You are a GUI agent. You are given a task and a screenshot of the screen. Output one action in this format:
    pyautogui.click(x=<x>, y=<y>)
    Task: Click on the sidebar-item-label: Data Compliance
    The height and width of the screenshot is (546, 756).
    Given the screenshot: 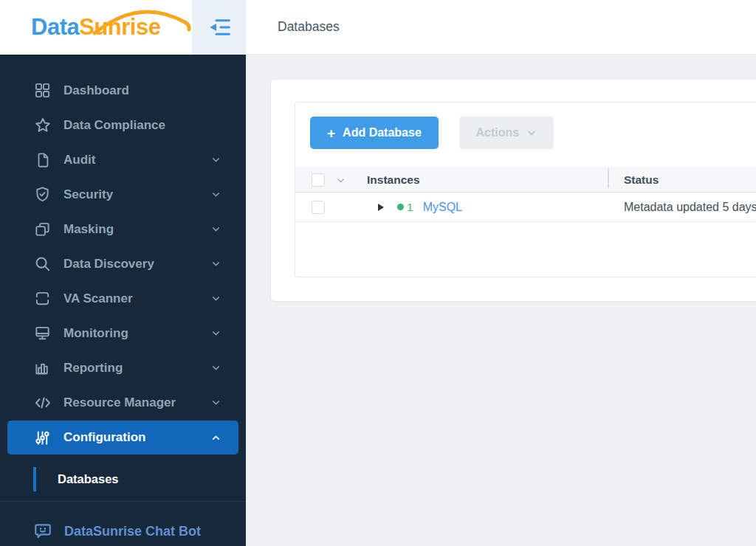 What is the action you would take?
    pyautogui.click(x=155, y=125)
    